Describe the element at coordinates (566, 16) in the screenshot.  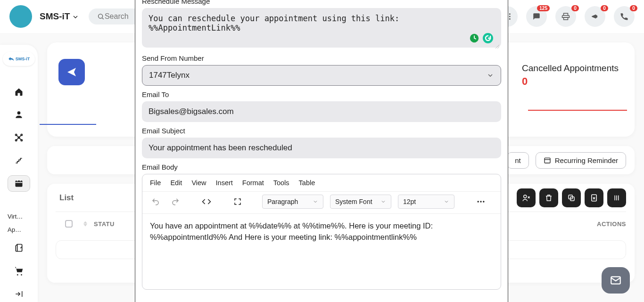
I see `print-button: 0` at that location.